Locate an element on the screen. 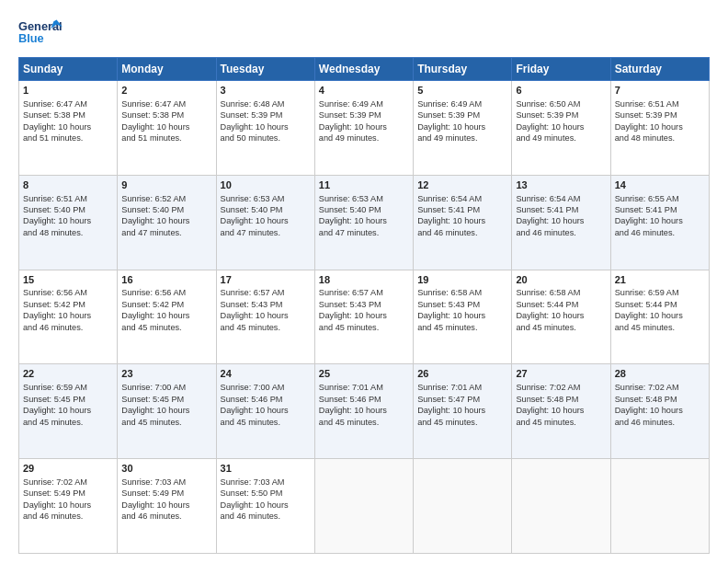 This screenshot has height=563, width=728. day-info-line: Sunrise: 7:03 AM is located at coordinates (166, 482).